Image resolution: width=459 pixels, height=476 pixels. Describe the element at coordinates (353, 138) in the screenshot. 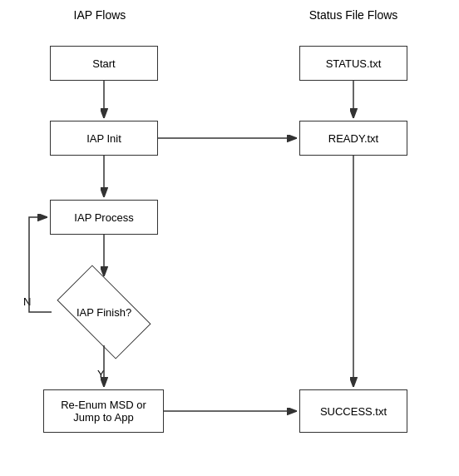

I see `ready-txt-box: READY.txt` at that location.